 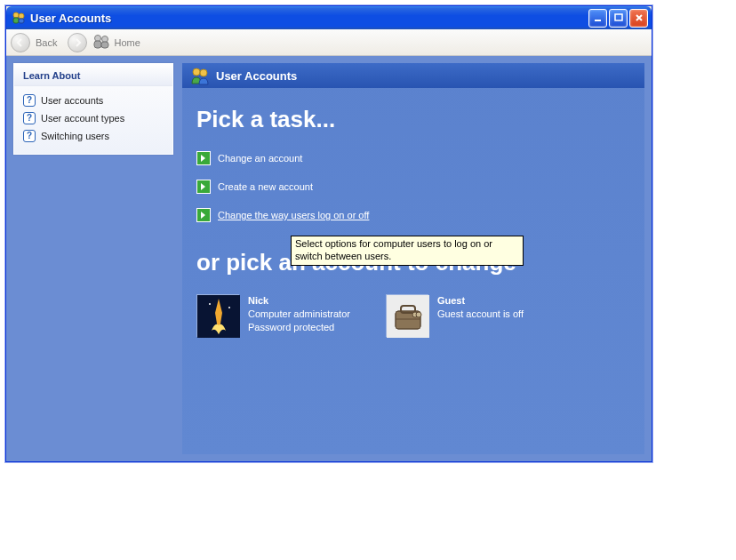 I want to click on window-title: User Accounts, so click(x=308, y=18).